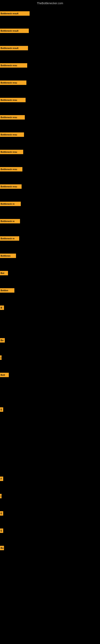 The width and height of the screenshot is (100, 644). I want to click on bottleneck-bar-15: Bottlenec, so click(8, 256).